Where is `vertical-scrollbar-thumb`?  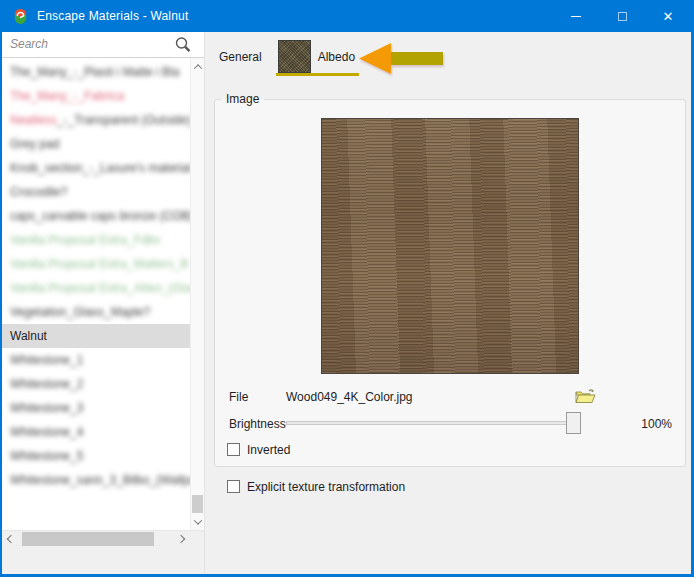 vertical-scrollbar-thumb is located at coordinates (198, 504).